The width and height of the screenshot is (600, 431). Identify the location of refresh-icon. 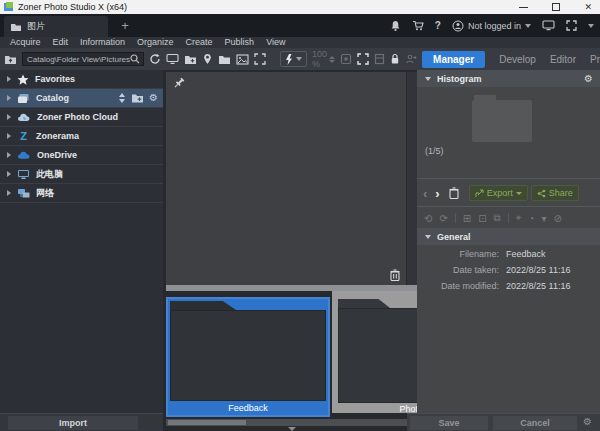
(155, 59).